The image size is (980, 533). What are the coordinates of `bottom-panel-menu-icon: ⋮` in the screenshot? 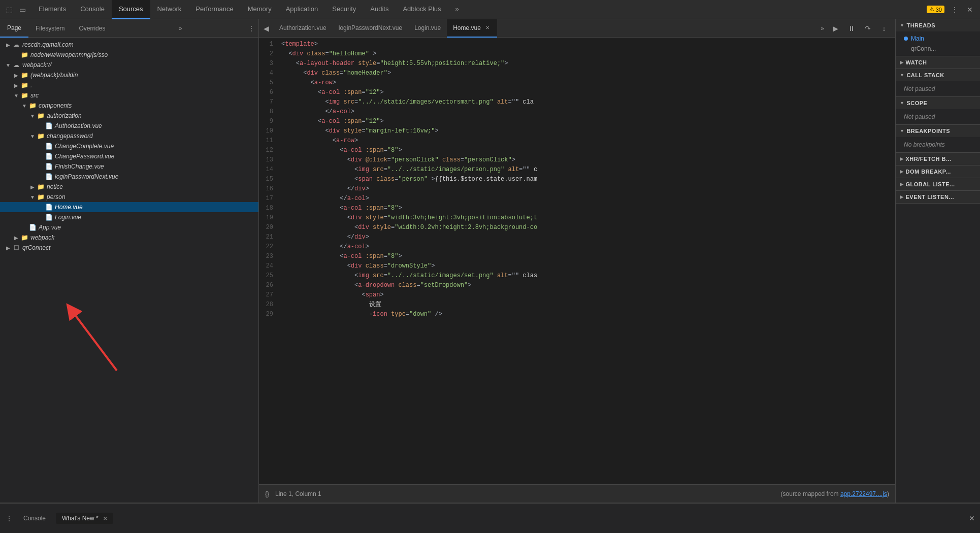 It's located at (9, 518).